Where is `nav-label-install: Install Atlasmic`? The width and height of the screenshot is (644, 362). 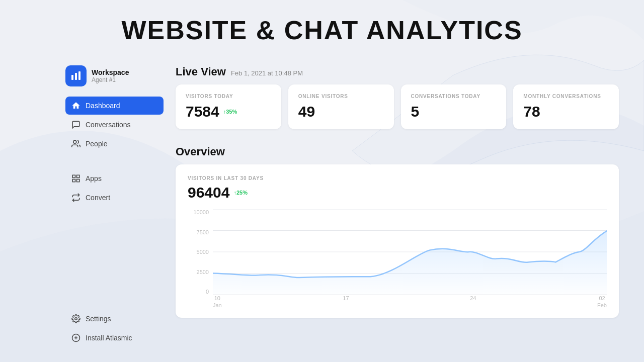
nav-label-install: Install Atlasmic is located at coordinates (109, 338).